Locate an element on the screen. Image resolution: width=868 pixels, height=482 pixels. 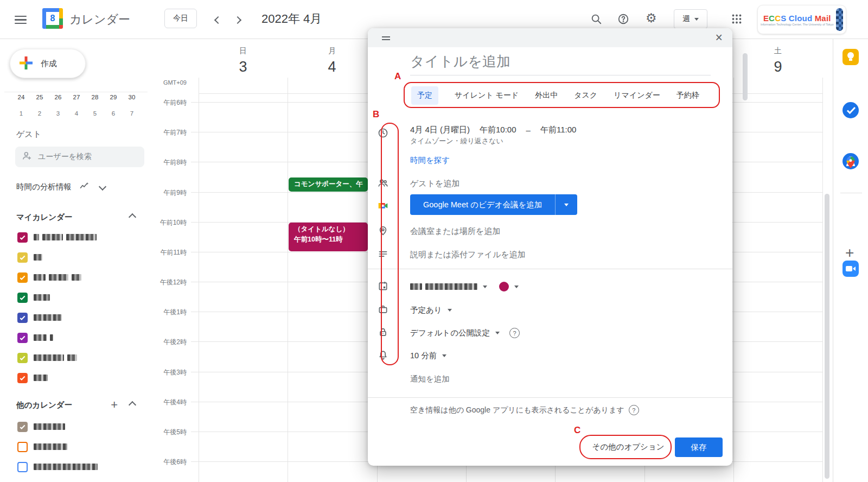
add-description-field: 説明または添付ファイルを追加 is located at coordinates (468, 255).